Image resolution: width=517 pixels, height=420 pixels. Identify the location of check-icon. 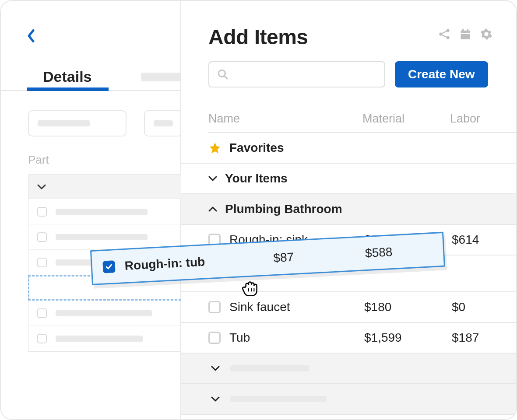
(109, 267).